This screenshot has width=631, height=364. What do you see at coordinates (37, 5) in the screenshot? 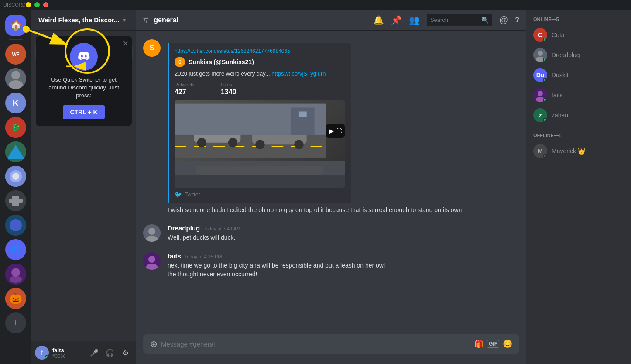
I see `maximize-button: □` at bounding box center [37, 5].